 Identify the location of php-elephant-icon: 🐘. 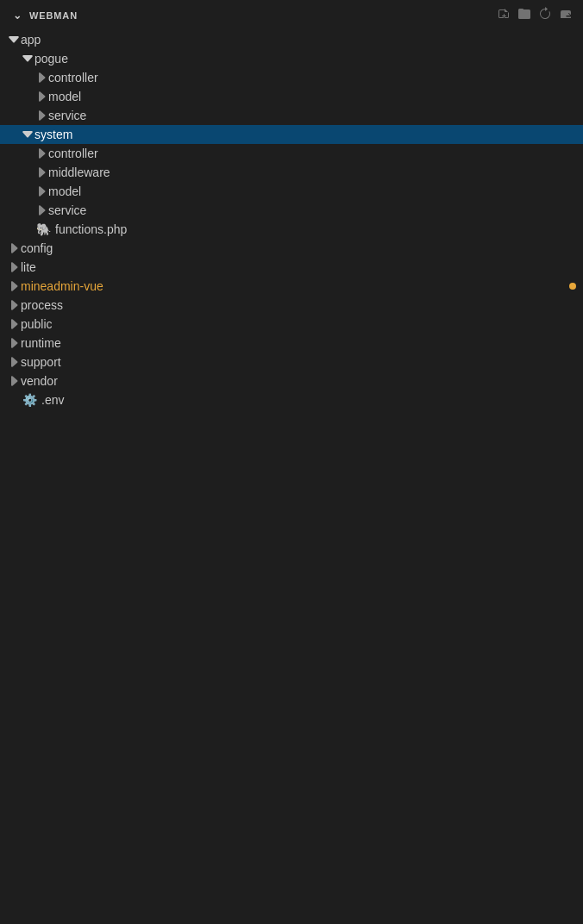
(43, 229).